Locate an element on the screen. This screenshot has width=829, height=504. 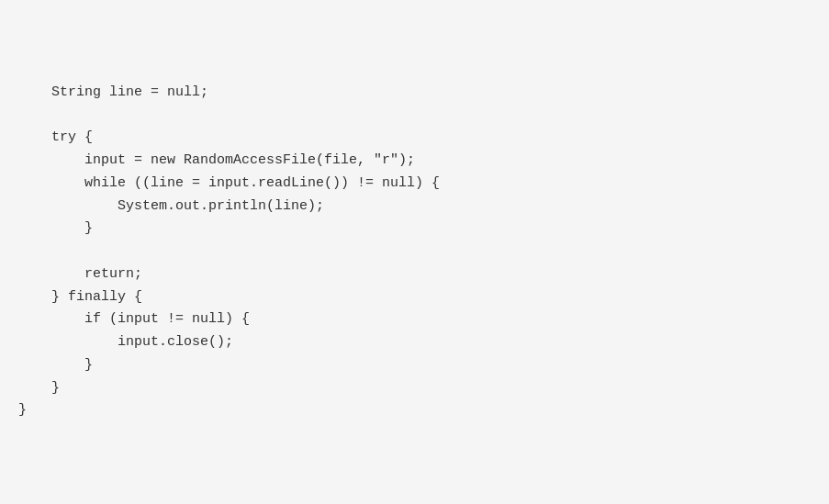
code-line: try { is located at coordinates (409, 138).